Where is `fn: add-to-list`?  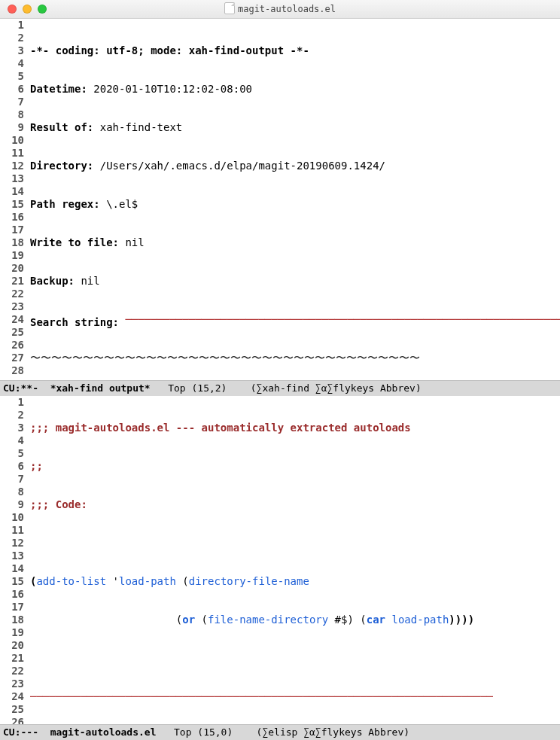 fn: add-to-list is located at coordinates (71, 581).